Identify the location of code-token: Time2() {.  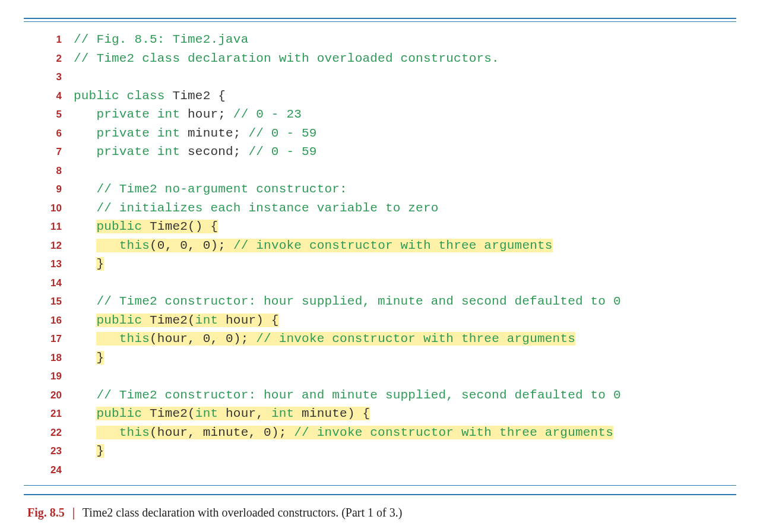
(184, 227).